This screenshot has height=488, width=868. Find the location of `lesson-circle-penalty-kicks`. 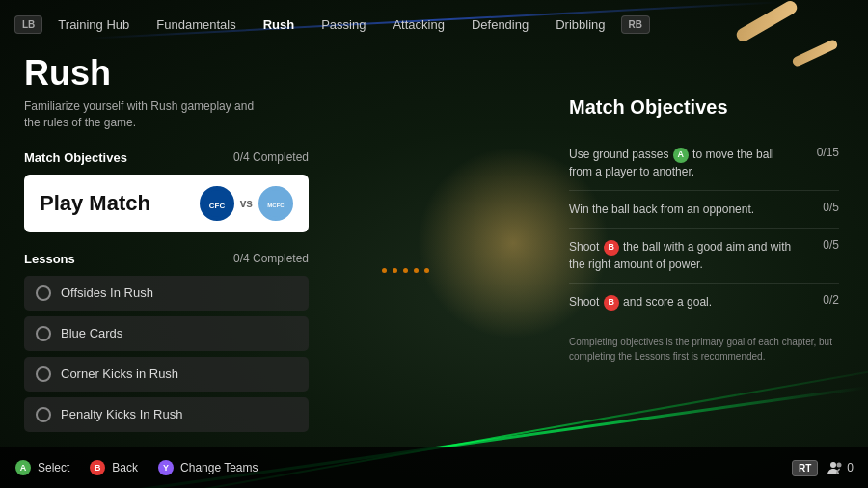

lesson-circle-penalty-kicks is located at coordinates (43, 415).